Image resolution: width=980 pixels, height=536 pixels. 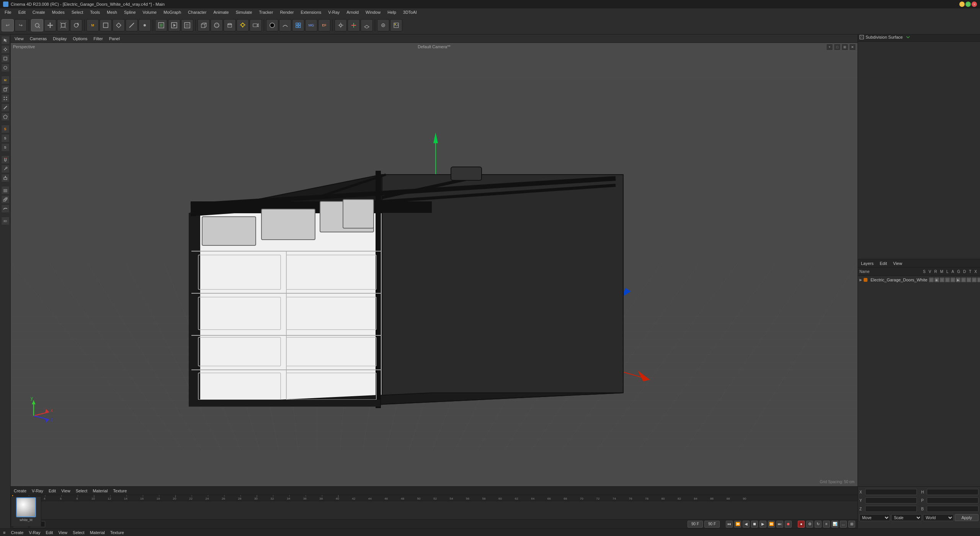 I want to click on menu-tools: Tools, so click(x=95, y=12).